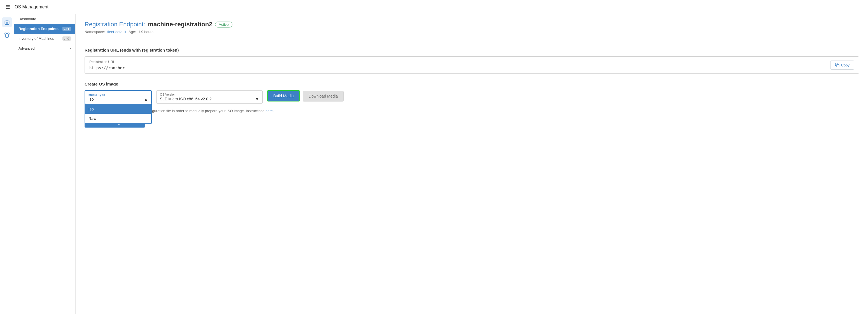 The height and width of the screenshot is (314, 868). I want to click on media-type-dropdown-menu: Iso Raw, so click(118, 114).